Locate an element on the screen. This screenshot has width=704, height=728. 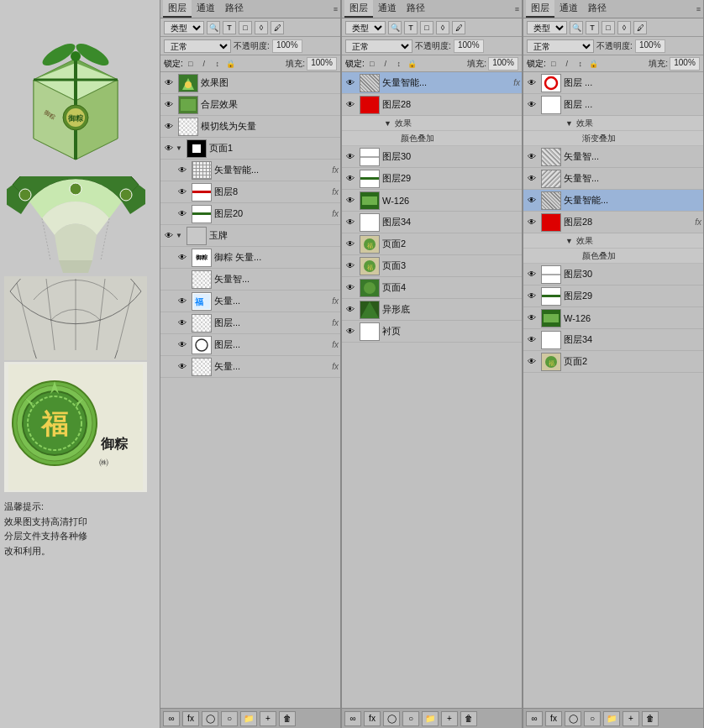
layer-item: 👁 图层20 fx is located at coordinates (250, 214).